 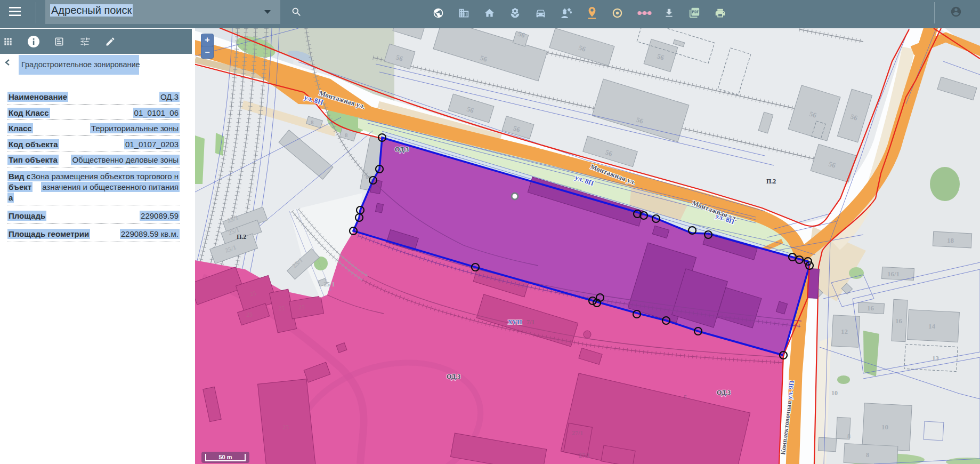 I want to click on svg-text: 7/1, so click(x=531, y=322).